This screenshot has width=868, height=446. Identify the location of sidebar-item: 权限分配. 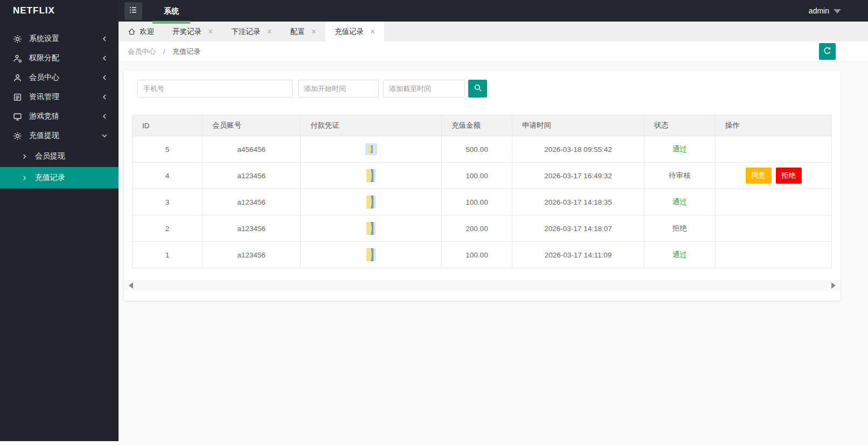
(59, 58).